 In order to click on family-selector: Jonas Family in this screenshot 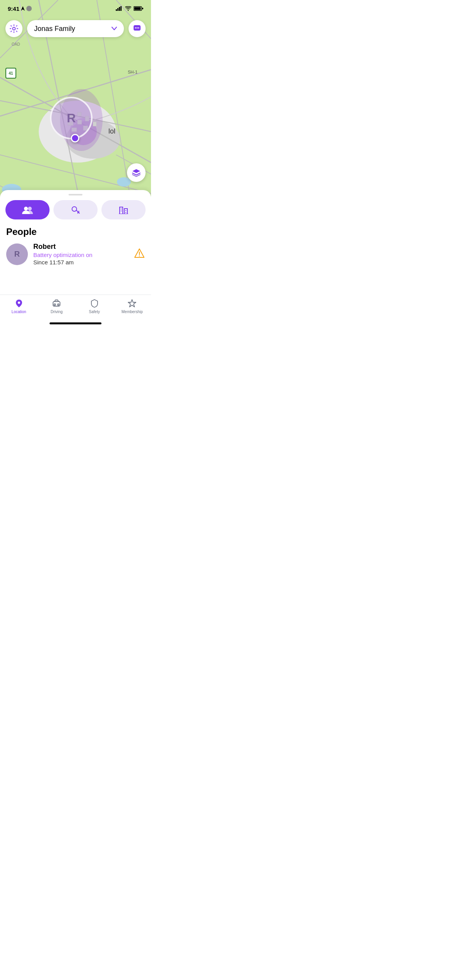, I will do `click(76, 29)`.